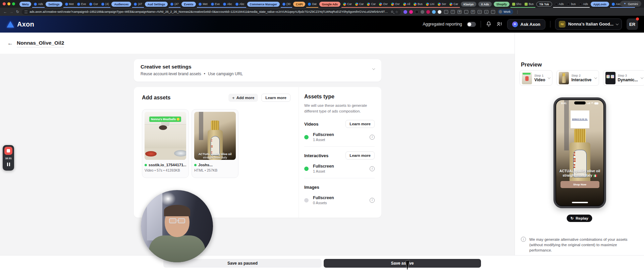 This screenshot has height=270, width=644. What do you see at coordinates (446, 12) in the screenshot?
I see `find-icon: ⌕` at bounding box center [446, 12].